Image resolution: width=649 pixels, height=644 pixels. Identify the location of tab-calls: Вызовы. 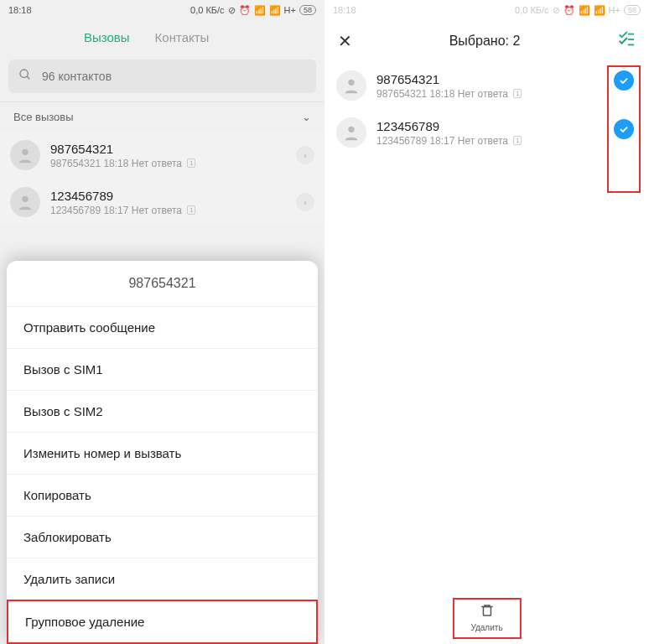
(107, 37).